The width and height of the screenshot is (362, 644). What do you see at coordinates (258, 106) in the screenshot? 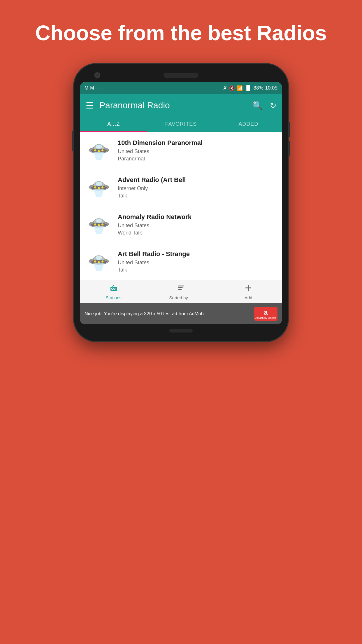
I see `search-icon: 🔍` at bounding box center [258, 106].